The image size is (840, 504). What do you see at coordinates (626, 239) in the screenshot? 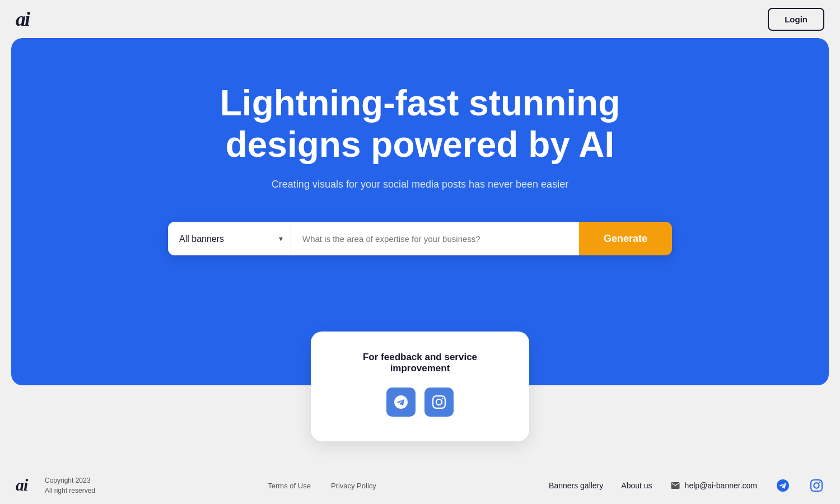
I see `generate-button: Generate` at bounding box center [626, 239].